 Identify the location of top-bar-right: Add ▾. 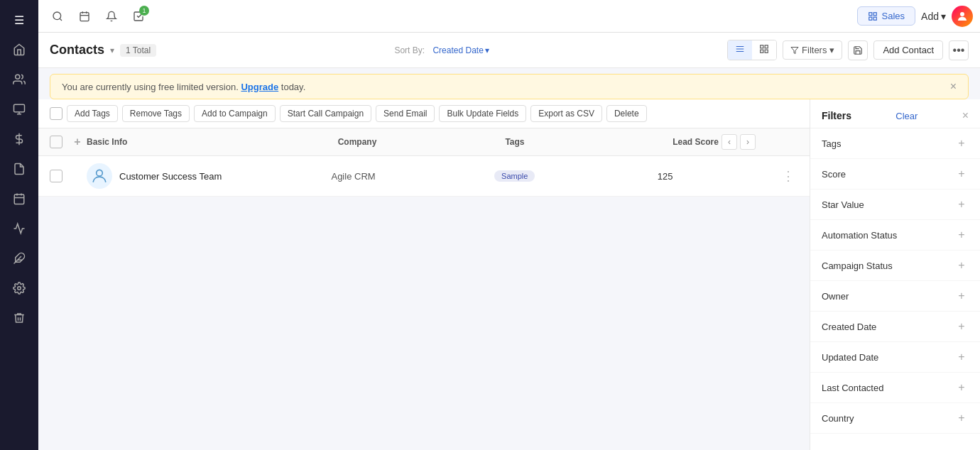
(947, 16).